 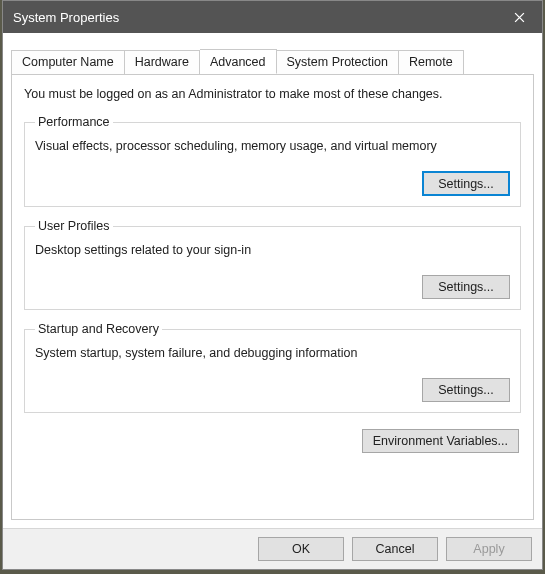 What do you see at coordinates (74, 226) in the screenshot?
I see `group-user-profiles-legend: User Profiles` at bounding box center [74, 226].